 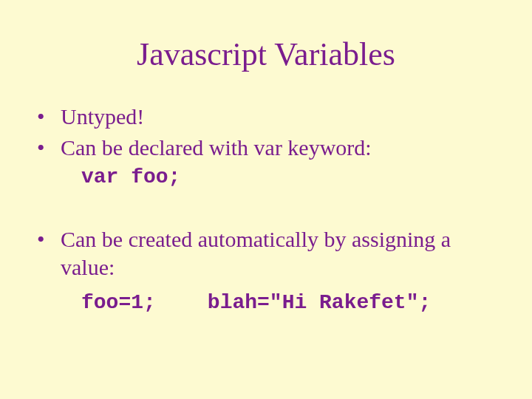 What do you see at coordinates (269, 117) in the screenshot?
I see `bullet-item: • Untyped!` at bounding box center [269, 117].